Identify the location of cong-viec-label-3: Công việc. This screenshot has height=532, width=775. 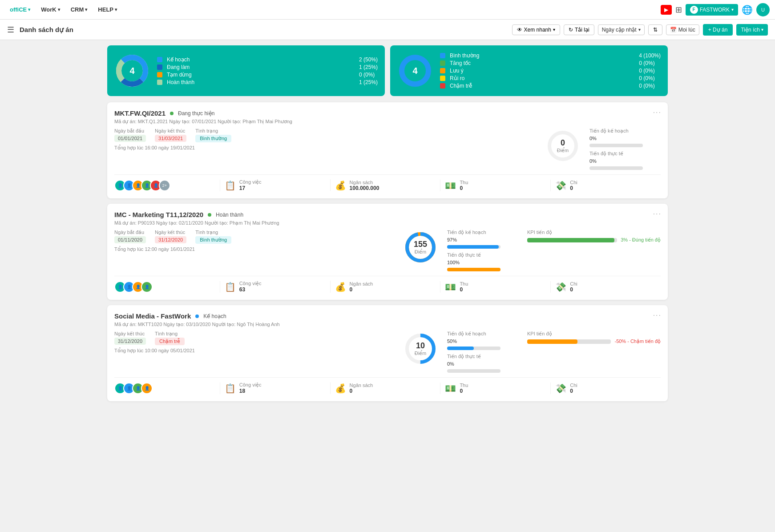
(250, 385).